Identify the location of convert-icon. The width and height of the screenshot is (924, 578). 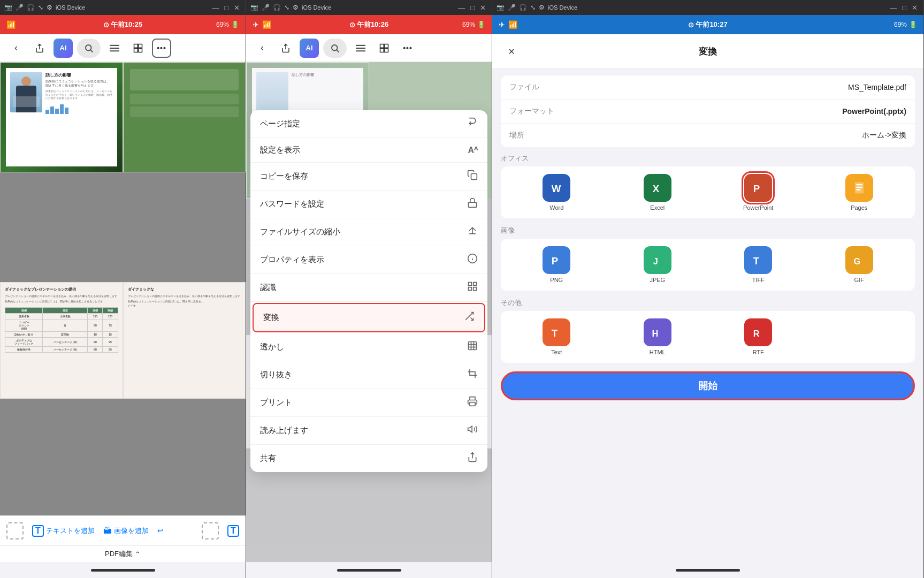
(469, 318).